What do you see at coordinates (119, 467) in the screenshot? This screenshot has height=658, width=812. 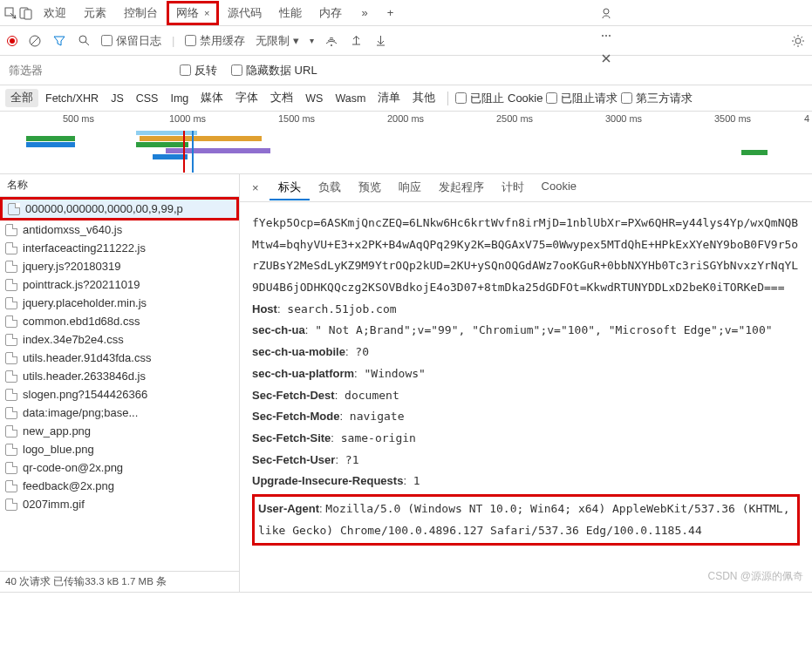 I see `request-row: qr-code-on@2x.png` at bounding box center [119, 467].